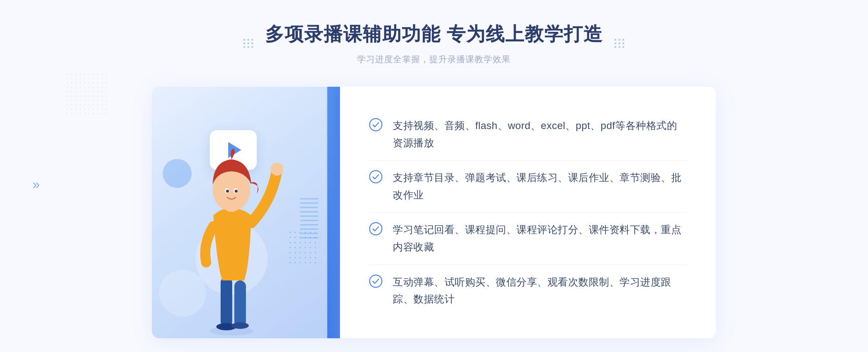 The height and width of the screenshot is (352, 868). I want to click on header-section: 多项录播课辅助功能 专为线上教学打造 学习进度全掌握，提升录播课教学效果, so click(434, 43).